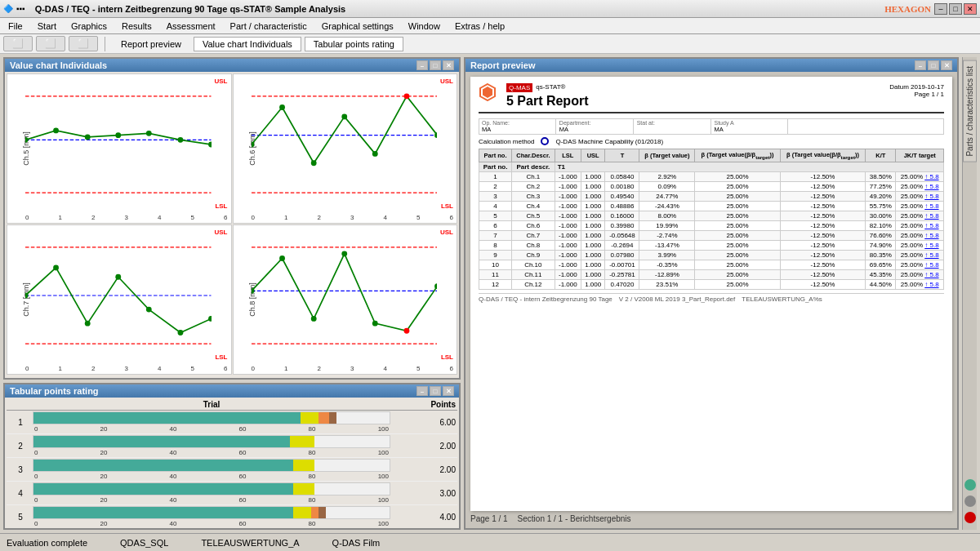 This screenshot has width=980, height=551. What do you see at coordinates (269, 26) in the screenshot?
I see `menu-part-char: Part / characteristic` at bounding box center [269, 26].